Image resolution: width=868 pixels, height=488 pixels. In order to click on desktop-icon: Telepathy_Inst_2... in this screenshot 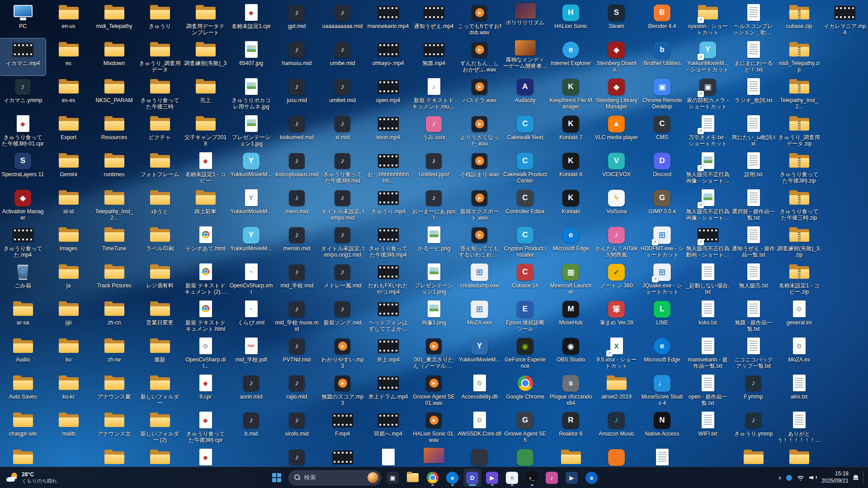, I will do `click(799, 94)`.